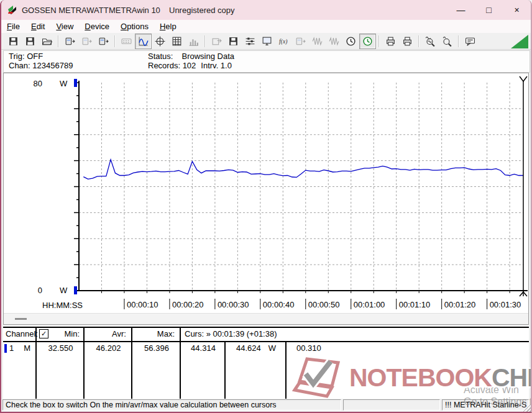 The width and height of the screenshot is (532, 413). I want to click on y-unit-bottom: W, so click(63, 291).